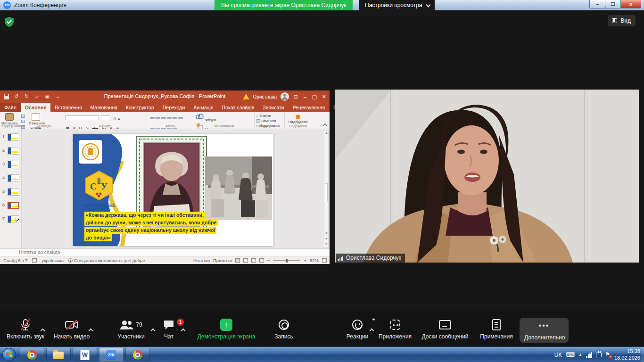  What do you see at coordinates (164, 119) in the screenshot?
I see `indent-decrease-icon` at bounding box center [164, 119].